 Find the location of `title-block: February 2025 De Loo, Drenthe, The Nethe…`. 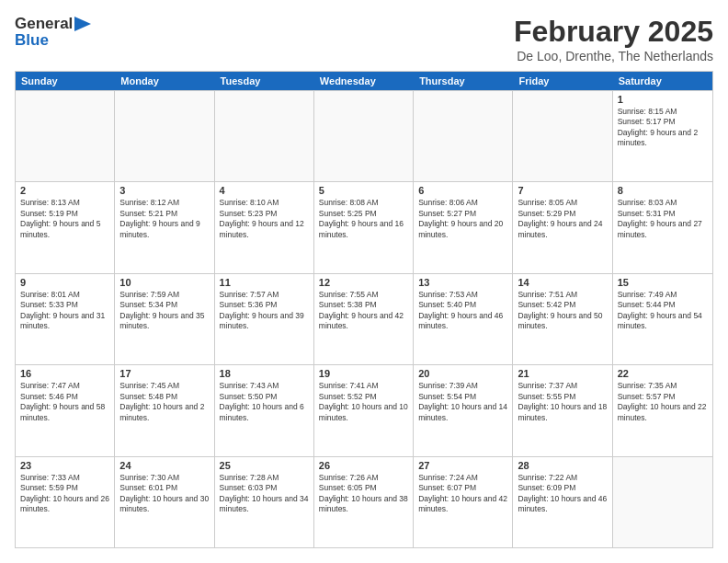

title-block: February 2025 De Loo, Drenthe, The Nethe… is located at coordinates (614, 39).